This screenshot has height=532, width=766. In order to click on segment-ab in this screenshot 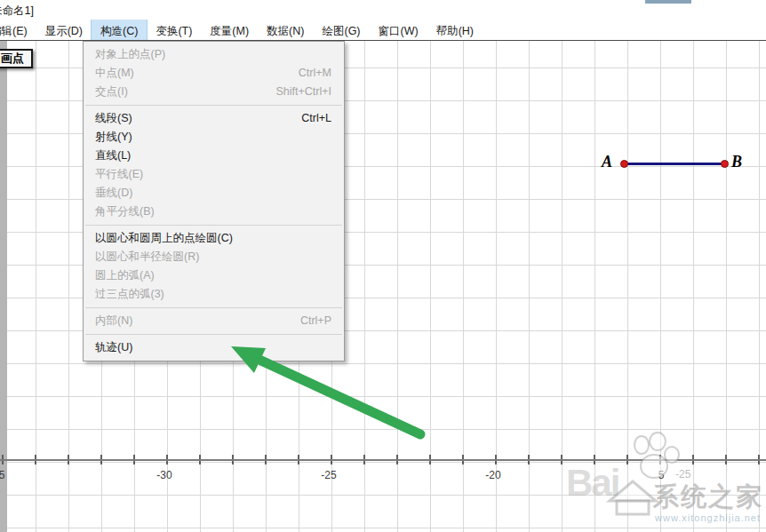, I will do `click(675, 163)`.